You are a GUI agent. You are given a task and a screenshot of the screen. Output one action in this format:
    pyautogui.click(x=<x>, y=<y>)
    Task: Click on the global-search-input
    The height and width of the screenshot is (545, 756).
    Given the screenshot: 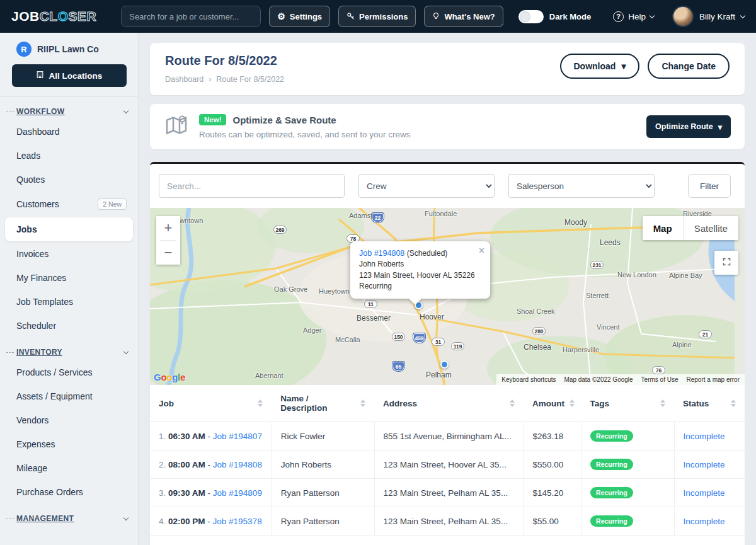 What is the action you would take?
    pyautogui.click(x=191, y=16)
    